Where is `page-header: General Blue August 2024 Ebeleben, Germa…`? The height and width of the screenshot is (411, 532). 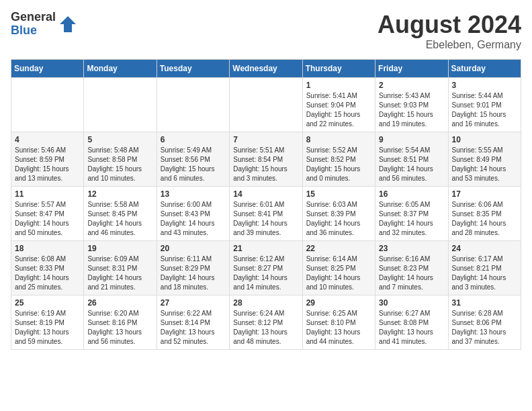 page-header: General Blue August 2024 Ebeleben, Germa… is located at coordinates (266, 31).